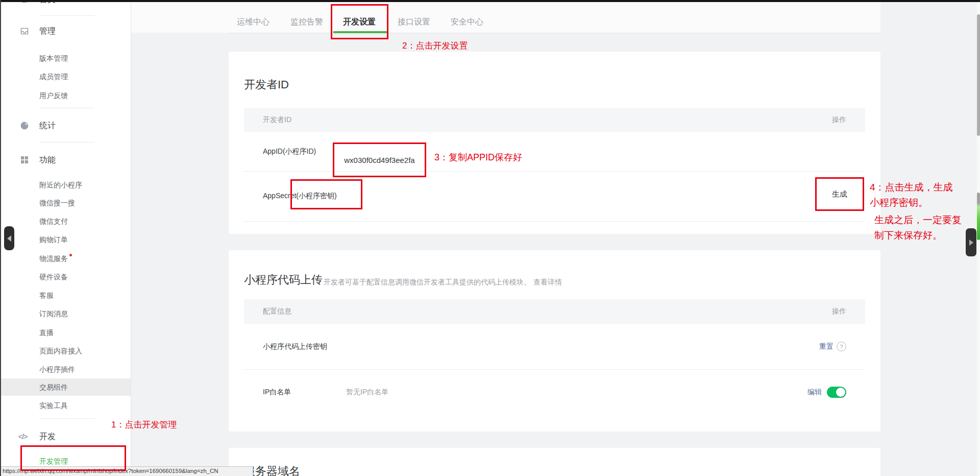  What do you see at coordinates (427, 282) in the screenshot?
I see `code-upload-desc: 开发者可基于配置信息调用微信开发者工具提供的代码上传模块。` at bounding box center [427, 282].